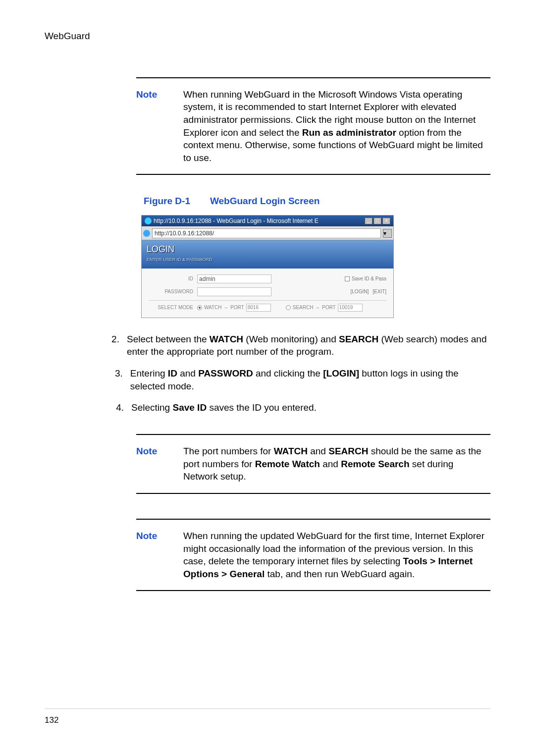  I want to click on password-label: PASSWORD, so click(171, 292).